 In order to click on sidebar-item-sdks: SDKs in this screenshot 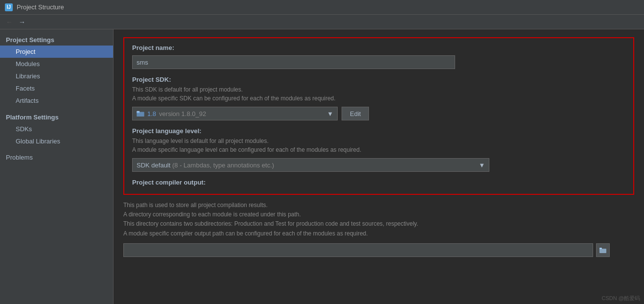, I will do `click(57, 129)`.